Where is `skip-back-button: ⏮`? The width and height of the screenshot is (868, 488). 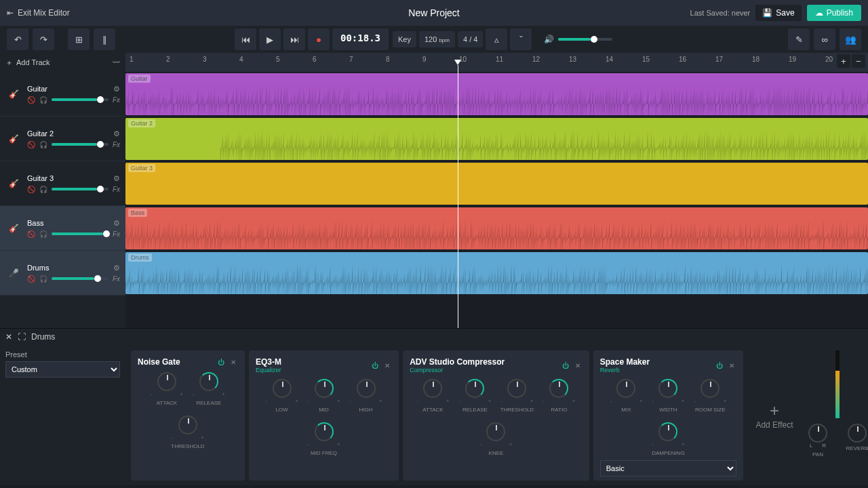
skip-back-button: ⏮ is located at coordinates (245, 39).